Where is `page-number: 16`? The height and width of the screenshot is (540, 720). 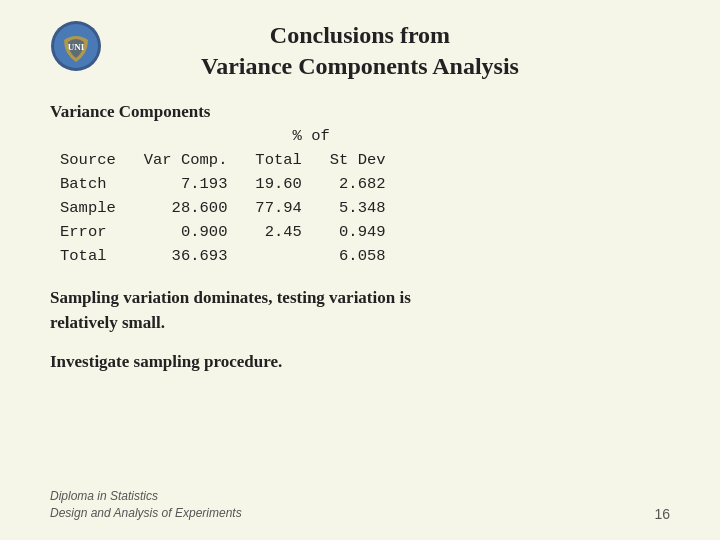 page-number: 16 is located at coordinates (662, 514).